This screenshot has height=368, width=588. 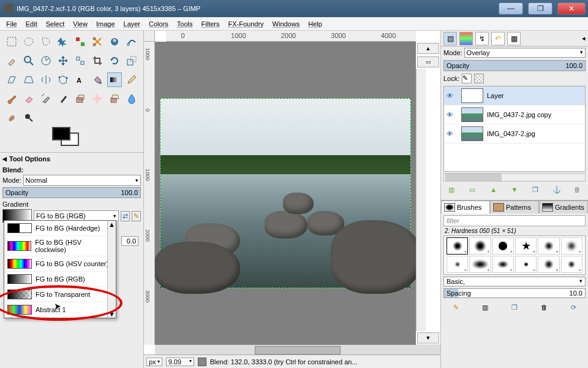 What do you see at coordinates (46, 42) in the screenshot?
I see `tool-free-select` at bounding box center [46, 42].